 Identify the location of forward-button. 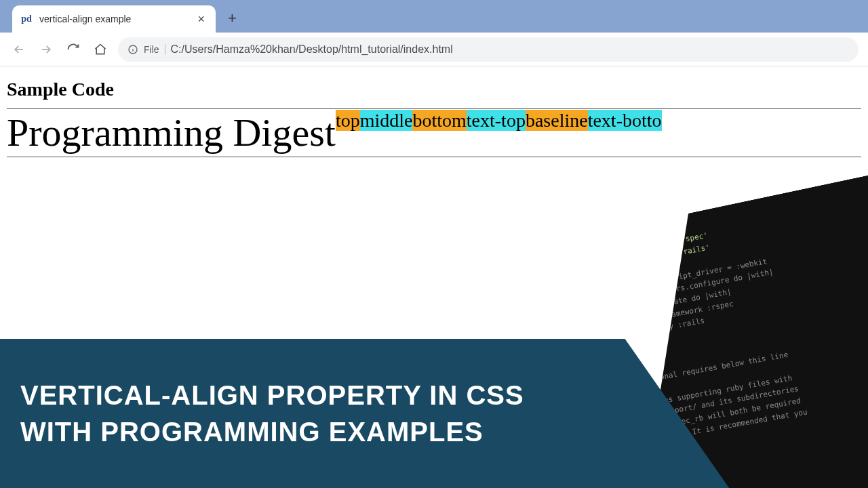
(46, 49).